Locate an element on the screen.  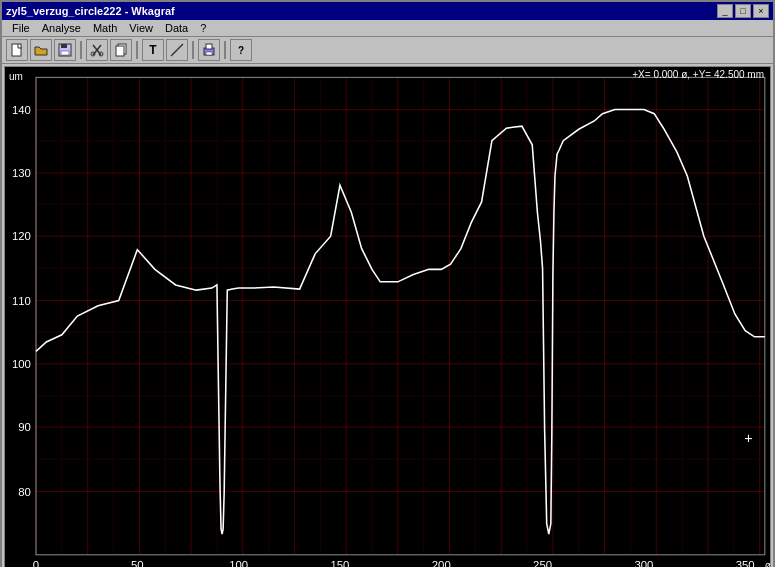
menu-data: Data is located at coordinates (176, 28).